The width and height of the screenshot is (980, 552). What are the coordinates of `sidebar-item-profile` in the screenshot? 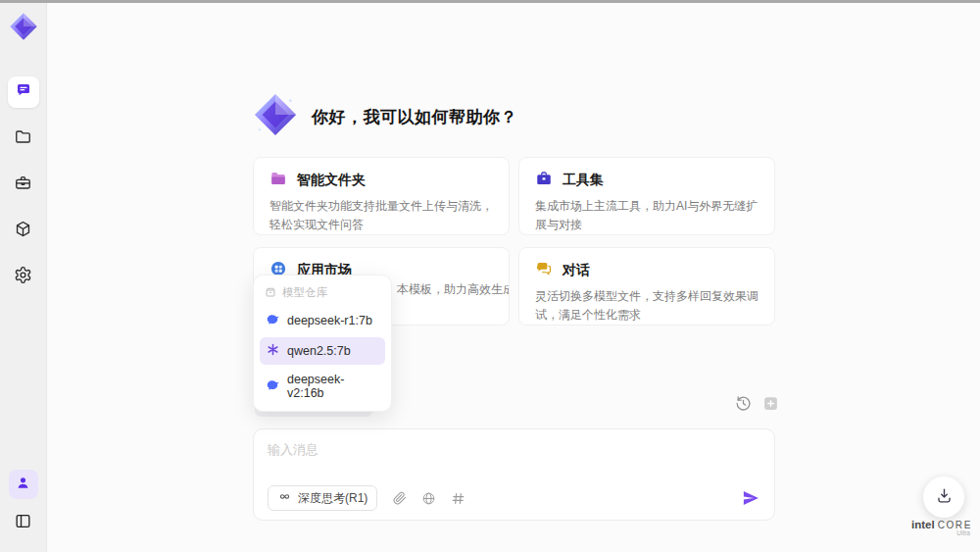 It's located at (24, 484).